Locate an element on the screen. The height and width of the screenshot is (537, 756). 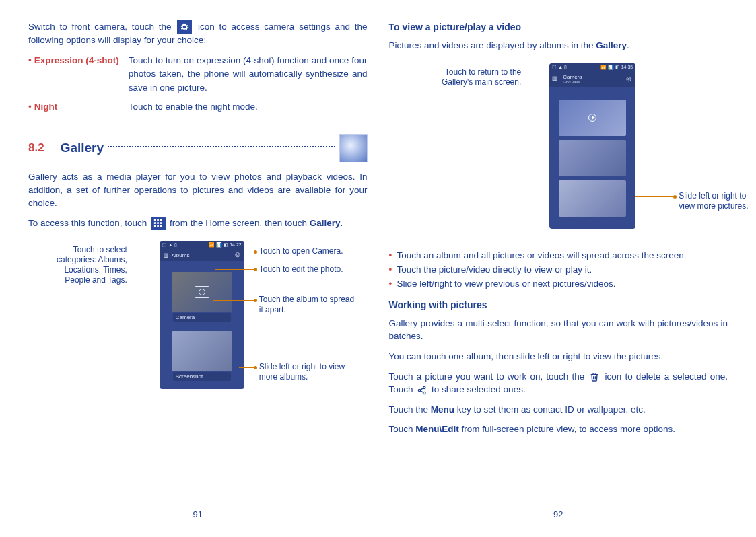
paragraph: Gallery provides a multi-select function… is located at coordinates (559, 330).